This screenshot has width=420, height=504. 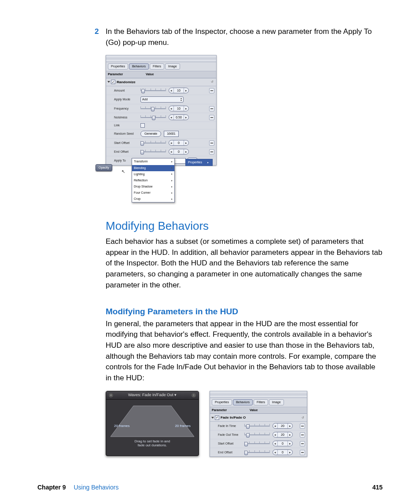 What do you see at coordinates (258, 418) in the screenshot?
I see `behavior-header-2: ✓ Fade In/Fade O ↺` at bounding box center [258, 418].